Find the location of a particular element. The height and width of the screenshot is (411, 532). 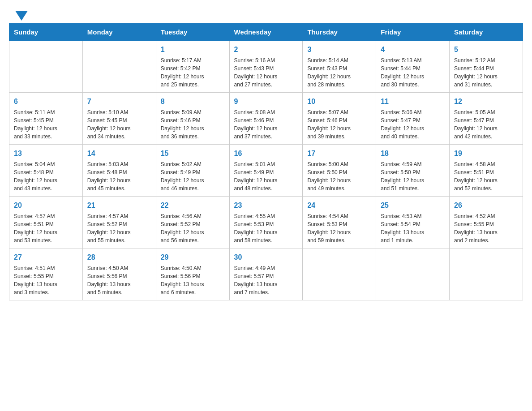

day-number: 19 is located at coordinates (486, 154).